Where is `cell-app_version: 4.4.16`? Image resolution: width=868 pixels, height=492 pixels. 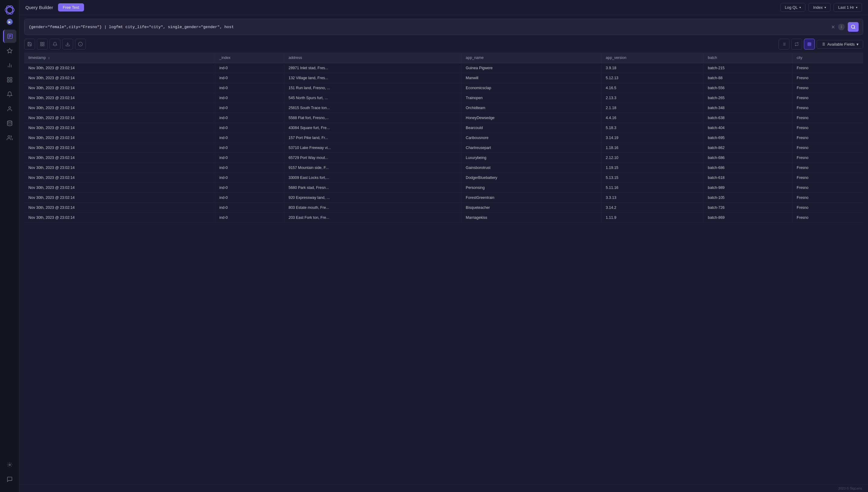
cell-app_version: 4.4.16 is located at coordinates (652, 118).